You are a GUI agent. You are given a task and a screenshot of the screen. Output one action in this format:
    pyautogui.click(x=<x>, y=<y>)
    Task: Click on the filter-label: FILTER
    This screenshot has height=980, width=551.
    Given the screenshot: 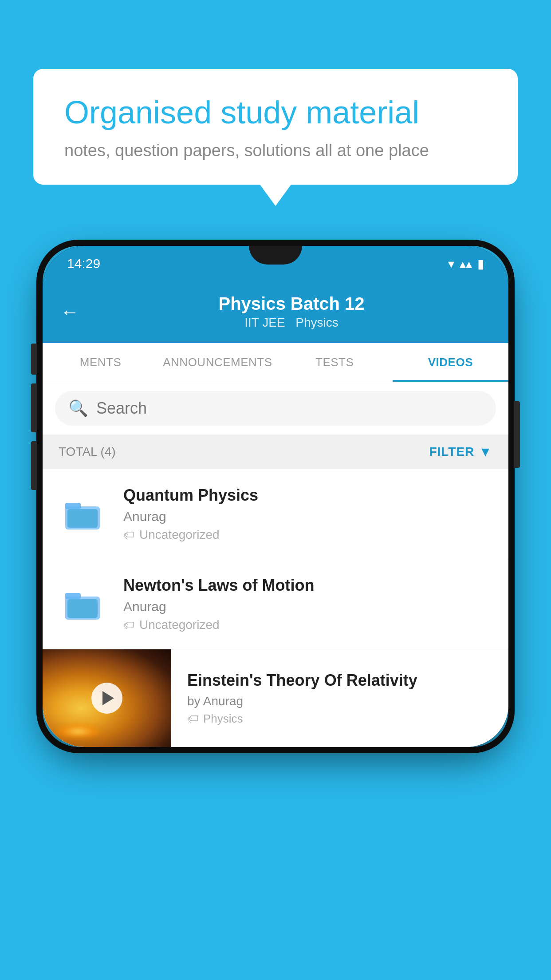 What is the action you would take?
    pyautogui.click(x=452, y=452)
    